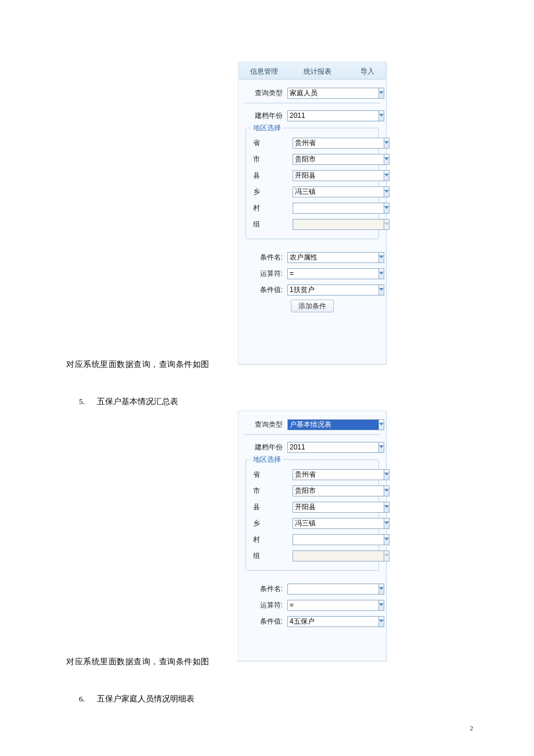 This screenshot has width=534, height=756. I want to click on list-num-5: 5., so click(87, 402).